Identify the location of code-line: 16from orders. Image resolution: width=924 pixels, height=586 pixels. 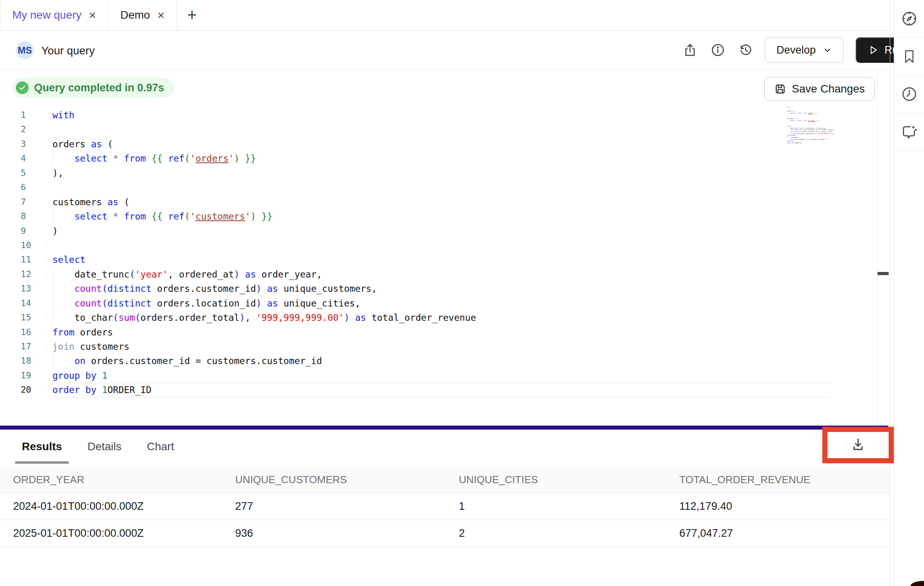
(439, 332).